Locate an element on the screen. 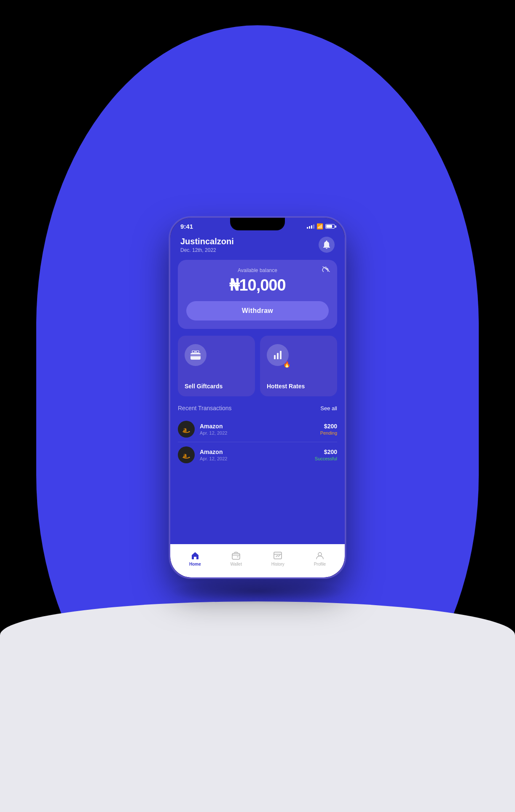 Image resolution: width=515 pixels, height=812 pixels. amazon-logo-2: a is located at coordinates (186, 455).